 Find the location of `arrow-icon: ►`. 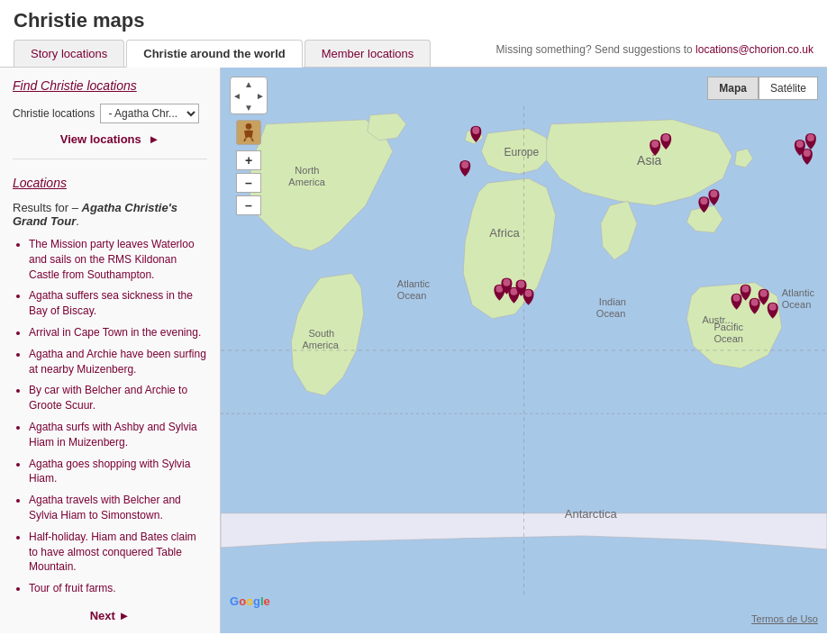

arrow-icon: ► is located at coordinates (153, 139).